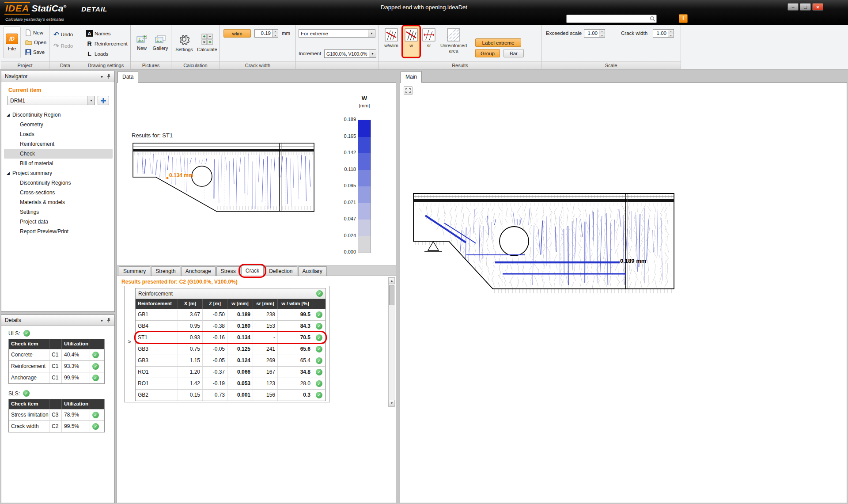 The image size is (848, 504). What do you see at coordinates (51, 101) in the screenshot?
I see `current-item-dropdown: DRM1 ▼` at bounding box center [51, 101].